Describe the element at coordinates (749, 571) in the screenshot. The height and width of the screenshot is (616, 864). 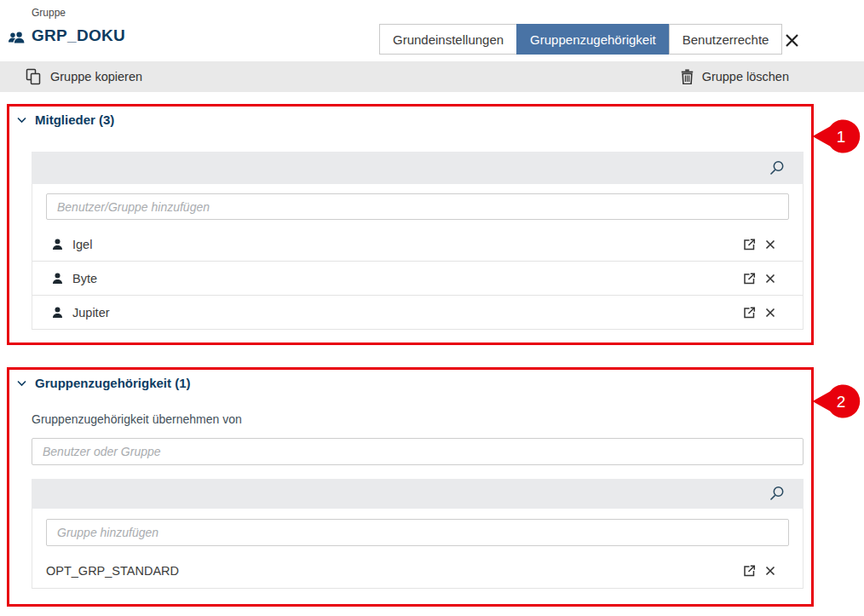
I see `open-group-button` at that location.